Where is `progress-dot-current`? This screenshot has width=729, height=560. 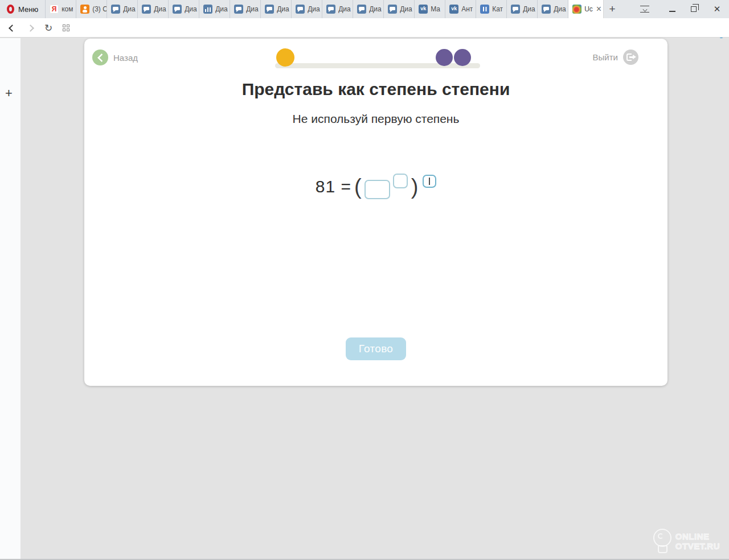
progress-dot-current is located at coordinates (285, 57).